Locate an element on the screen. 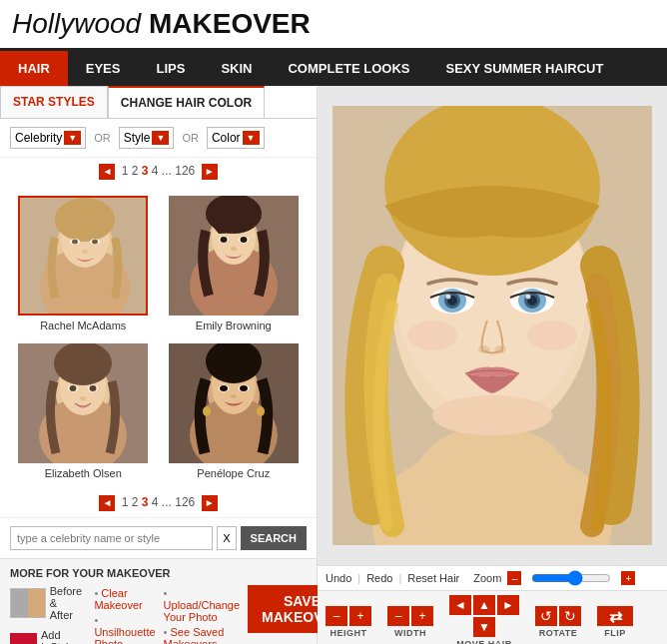 This screenshot has width=667, height=644. search-button: SEARCH is located at coordinates (274, 538).